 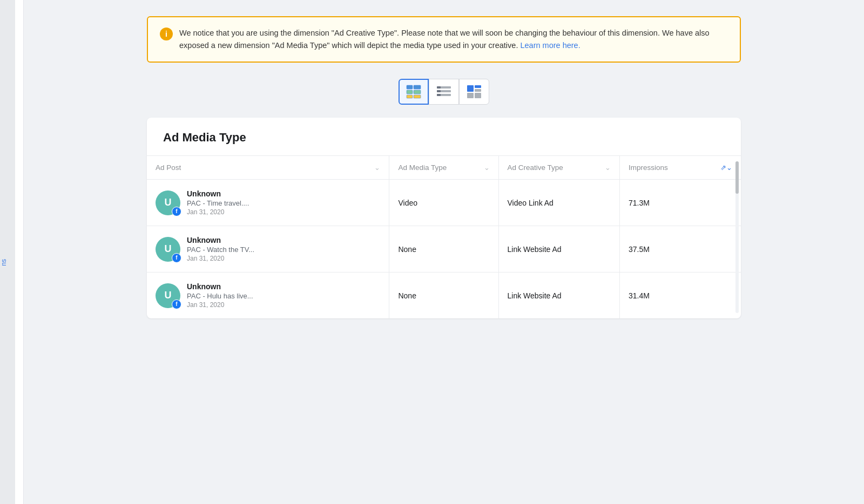 What do you see at coordinates (220, 240) in the screenshot?
I see `ad-post-name-1: Unknown` at bounding box center [220, 240].